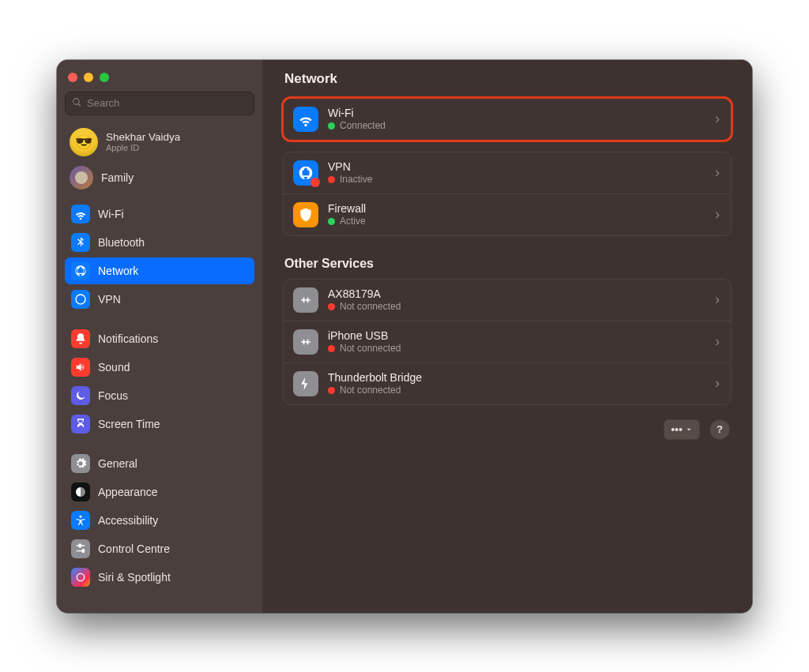  What do you see at coordinates (160, 144) in the screenshot?
I see `sidebar-item-apple-id: 😎 Shekhar Vaidya Apple ID` at bounding box center [160, 144].